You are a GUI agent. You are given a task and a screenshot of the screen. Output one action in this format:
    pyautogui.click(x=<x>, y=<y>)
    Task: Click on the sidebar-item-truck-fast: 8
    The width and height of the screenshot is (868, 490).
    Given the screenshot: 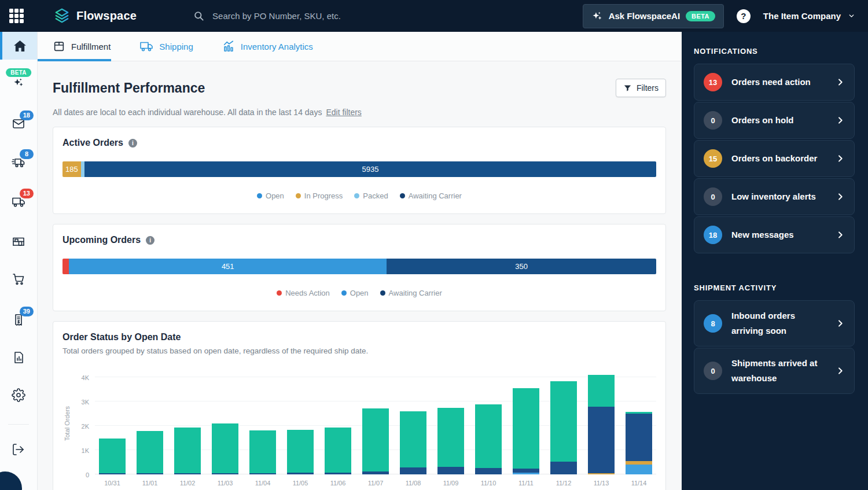 What is the action you would take?
    pyautogui.click(x=19, y=163)
    